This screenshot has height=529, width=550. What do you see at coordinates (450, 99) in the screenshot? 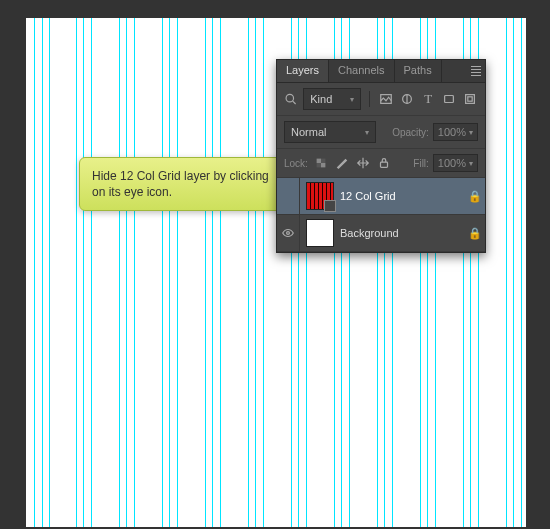
I see `filter-shape-icon` at bounding box center [450, 99].